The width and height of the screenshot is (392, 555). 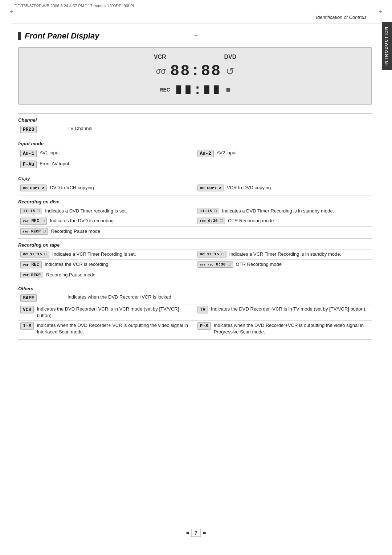 What do you see at coordinates (195, 328) in the screenshot?
I see `scan-row: I-S Indicates when the DVD Recorder+ VCR…` at bounding box center [195, 328].